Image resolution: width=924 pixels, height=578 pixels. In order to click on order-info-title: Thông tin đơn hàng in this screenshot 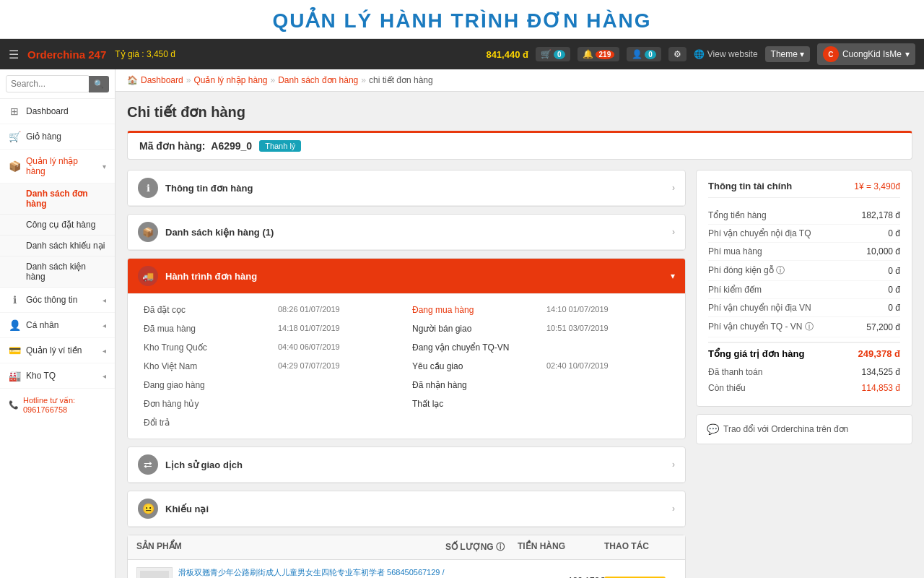, I will do `click(415, 188)`.